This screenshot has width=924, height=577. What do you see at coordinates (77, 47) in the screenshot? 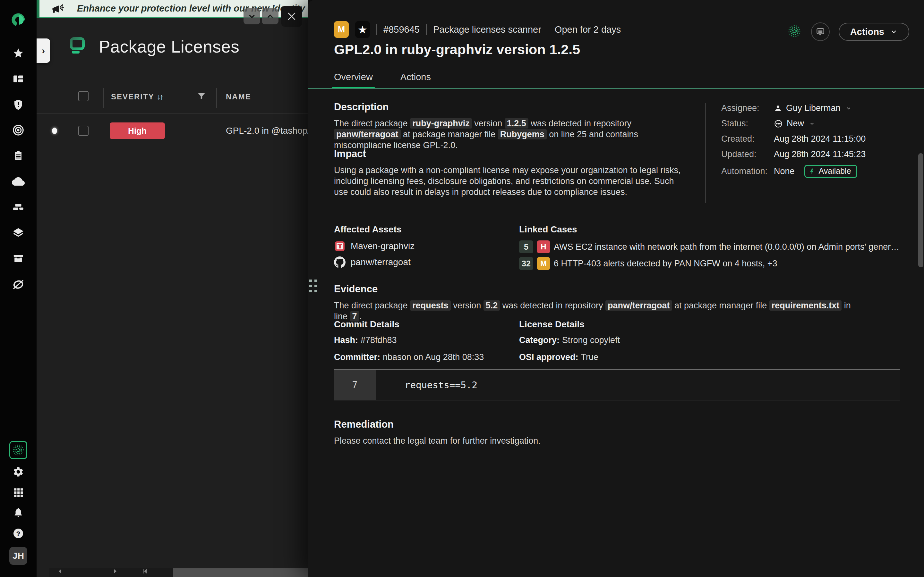
I see `package-licenses-icon` at bounding box center [77, 47].